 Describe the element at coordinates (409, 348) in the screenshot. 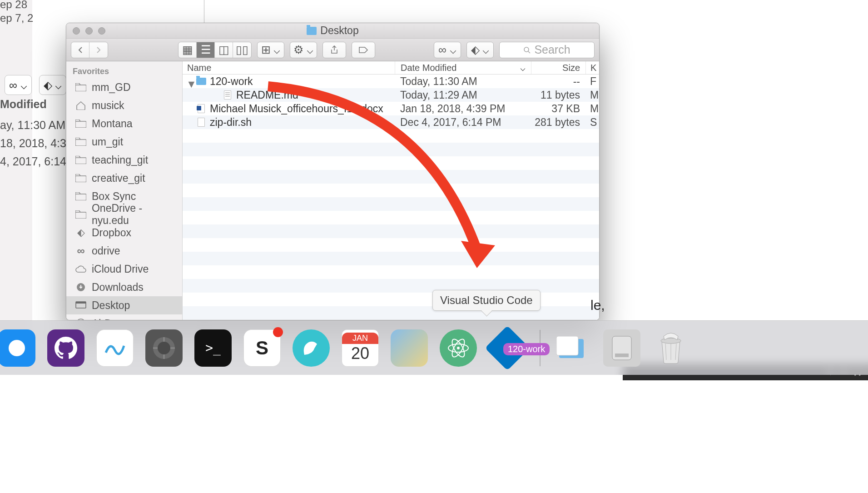

I see `dock-photos` at that location.